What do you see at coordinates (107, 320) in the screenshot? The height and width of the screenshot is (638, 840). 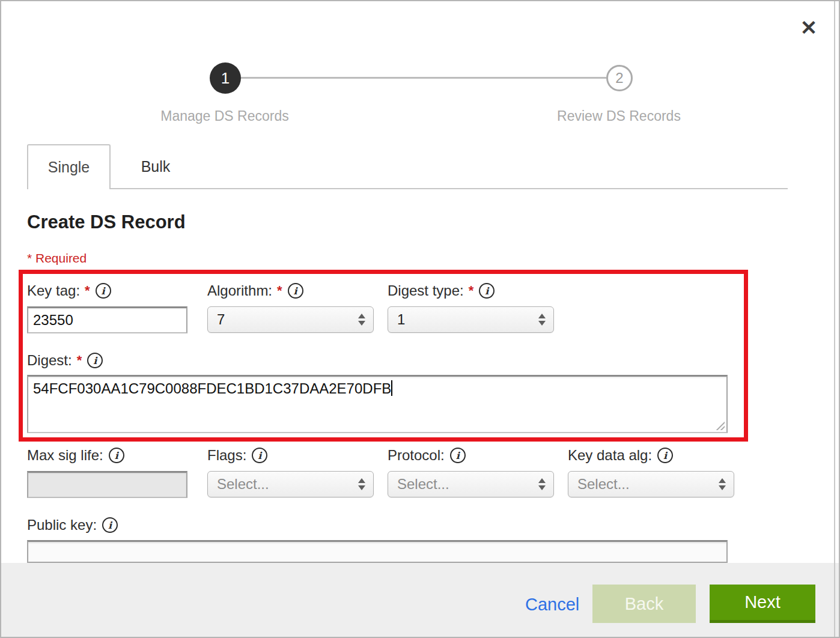 I see `key-tag-input` at bounding box center [107, 320].